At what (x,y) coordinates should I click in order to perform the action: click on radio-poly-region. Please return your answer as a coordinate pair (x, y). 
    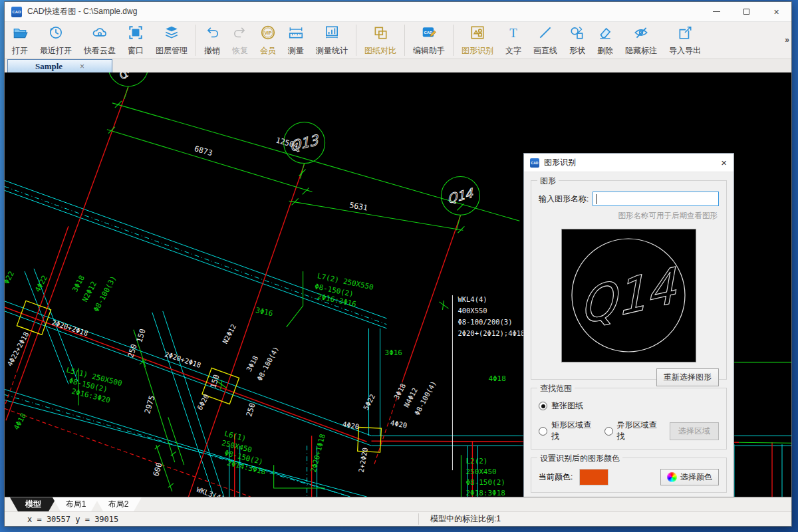
    Looking at the image, I should click on (609, 431).